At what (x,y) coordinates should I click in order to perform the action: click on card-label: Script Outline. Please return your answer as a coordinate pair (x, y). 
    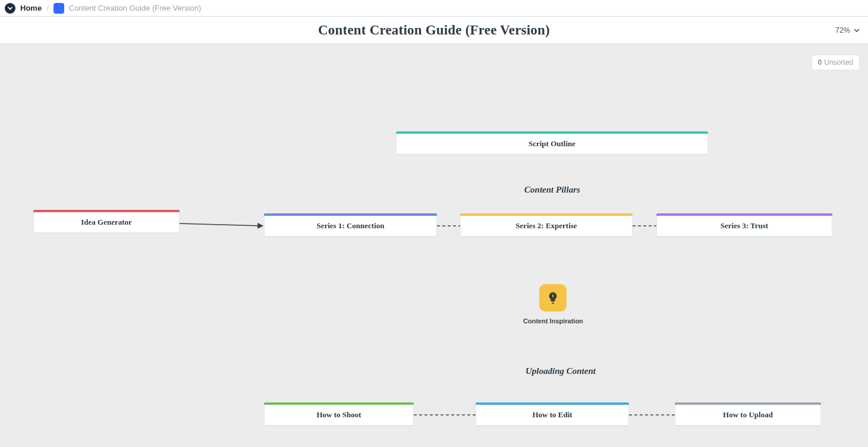
    Looking at the image, I should click on (552, 144).